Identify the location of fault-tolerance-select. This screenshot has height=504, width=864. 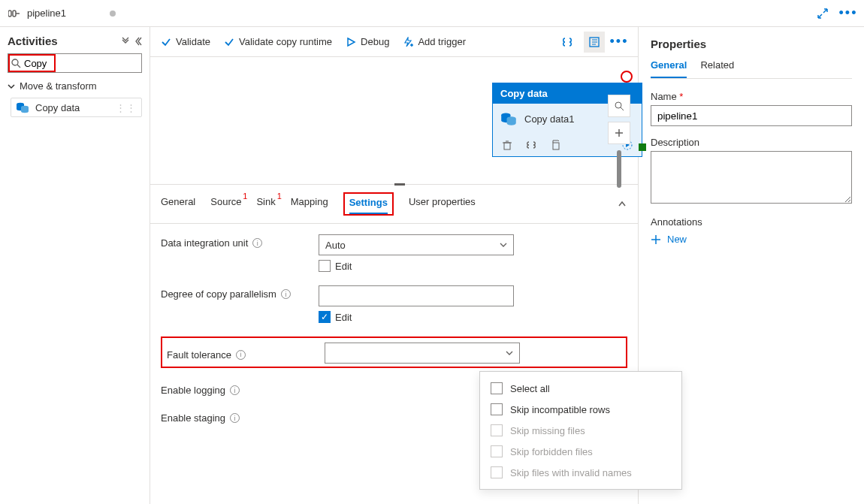
(422, 353).